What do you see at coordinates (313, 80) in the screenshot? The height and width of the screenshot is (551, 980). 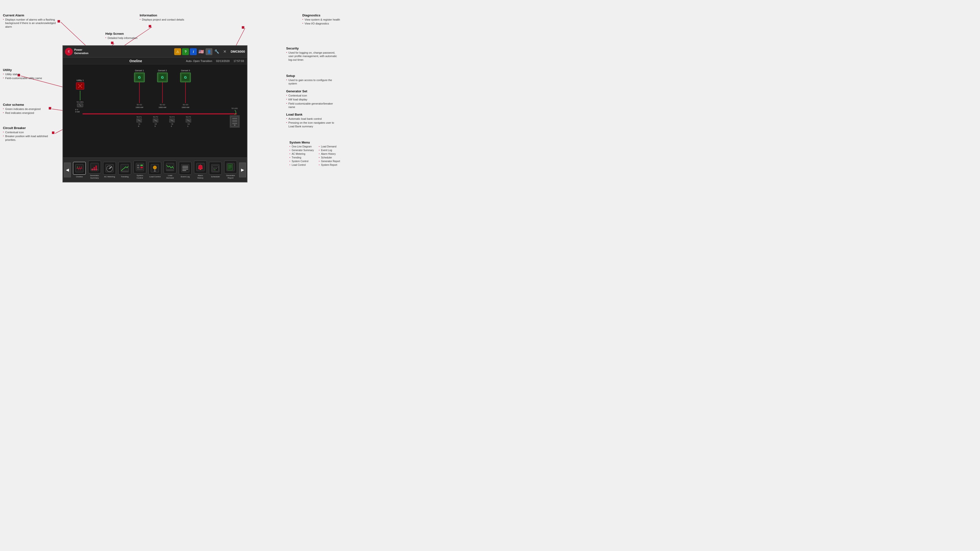 I see `annotation-setup: Setup Used to gain access to configure t…` at bounding box center [313, 80].